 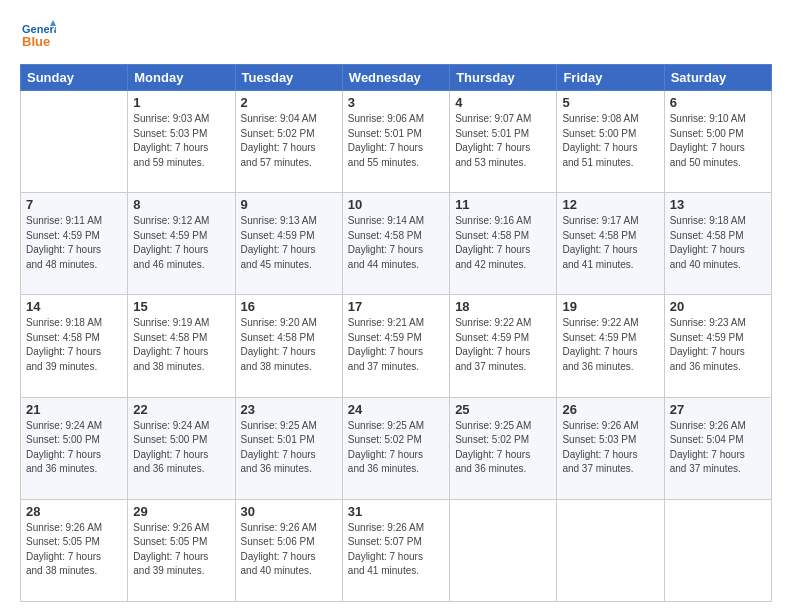 I want to click on day-number: 16, so click(x=289, y=306).